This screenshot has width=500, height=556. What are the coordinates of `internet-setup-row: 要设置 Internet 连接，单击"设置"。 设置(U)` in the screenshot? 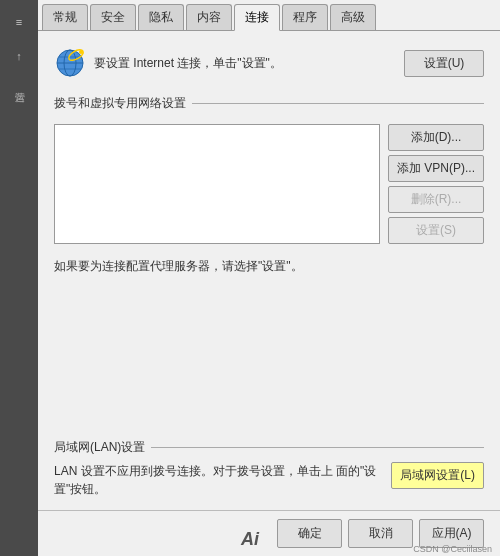 It's located at (269, 63).